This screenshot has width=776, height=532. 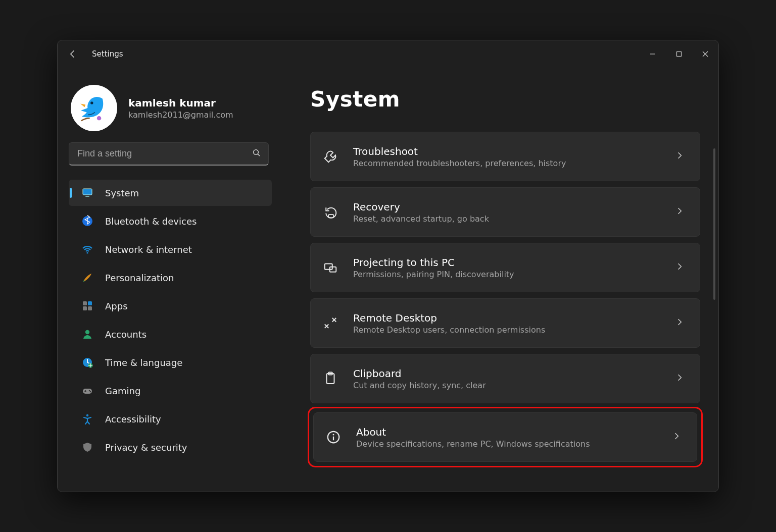 What do you see at coordinates (679, 54) in the screenshot?
I see `window-controls` at bounding box center [679, 54].